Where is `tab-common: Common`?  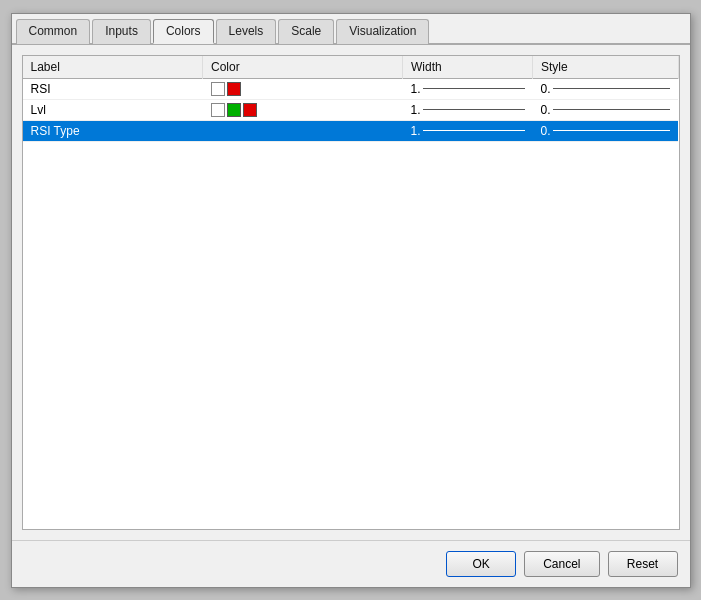
tab-common: Common is located at coordinates (54, 32).